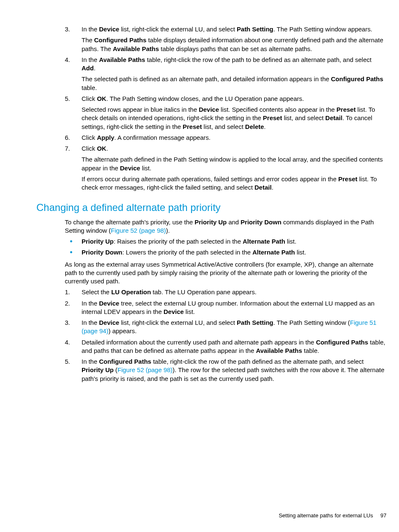  I want to click on list-item: 4. Detailed information about the curren…, so click(226, 347).